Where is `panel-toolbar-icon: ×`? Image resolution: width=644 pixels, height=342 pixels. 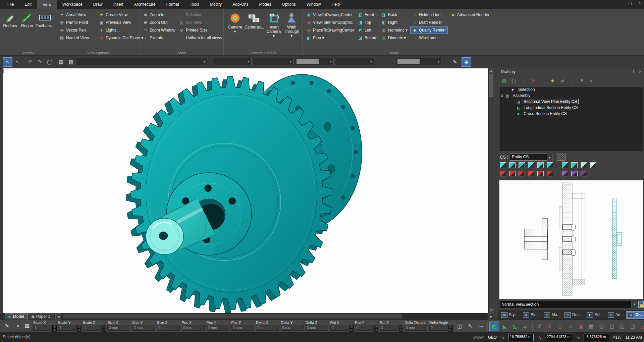 panel-toolbar-icon: × is located at coordinates (523, 81).